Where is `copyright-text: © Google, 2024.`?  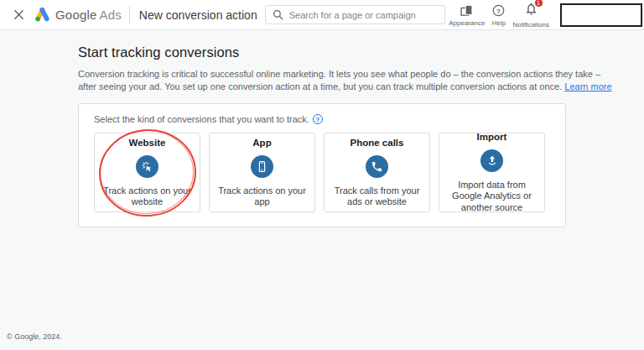
copyright-text: © Google, 2024. is located at coordinates (34, 337).